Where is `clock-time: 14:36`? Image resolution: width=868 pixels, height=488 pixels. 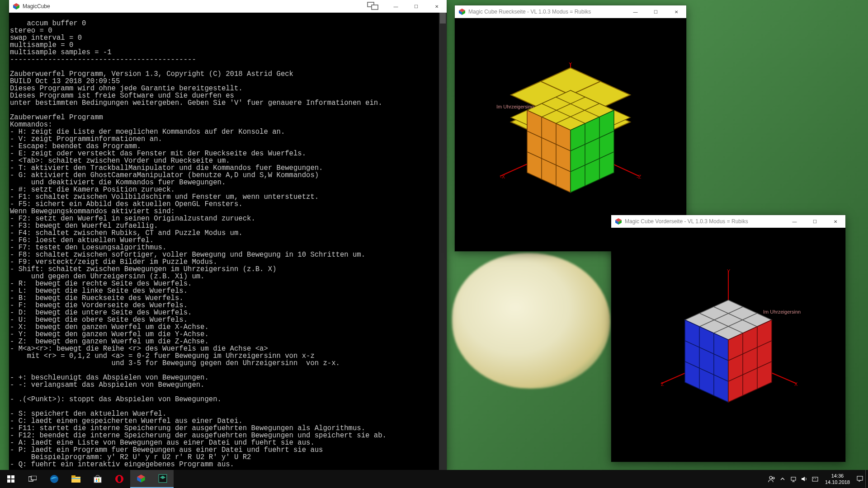 clock-time: 14:36 is located at coordinates (837, 476).